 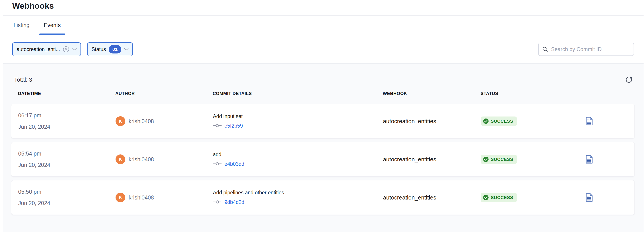 I want to click on table-row: 05:54 pm Jun 20, 2024 K krishi0408 add, so click(x=323, y=159).